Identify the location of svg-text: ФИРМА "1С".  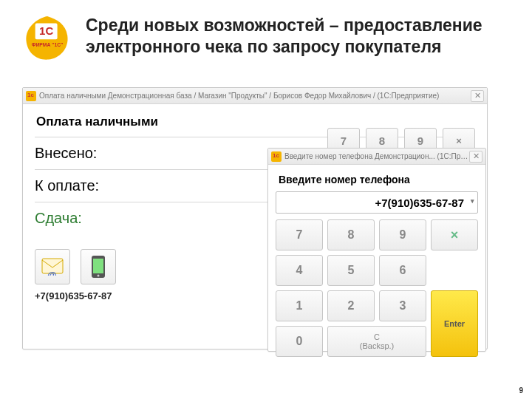
(47, 44).